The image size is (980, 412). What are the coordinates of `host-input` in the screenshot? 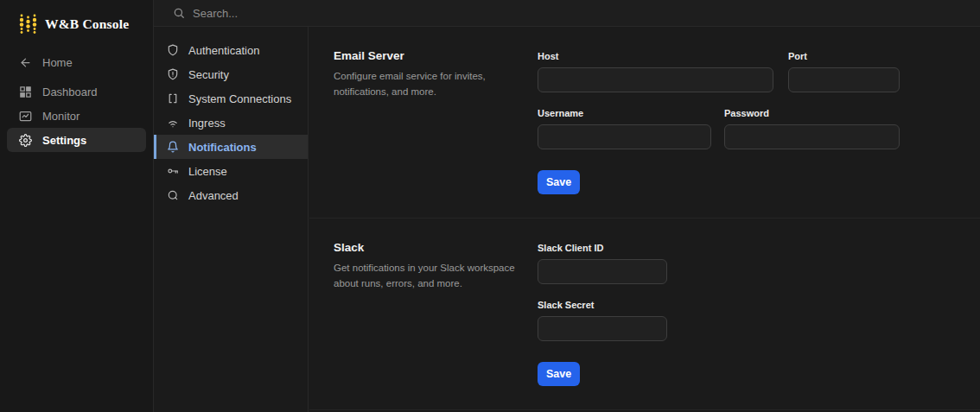 It's located at (655, 79).